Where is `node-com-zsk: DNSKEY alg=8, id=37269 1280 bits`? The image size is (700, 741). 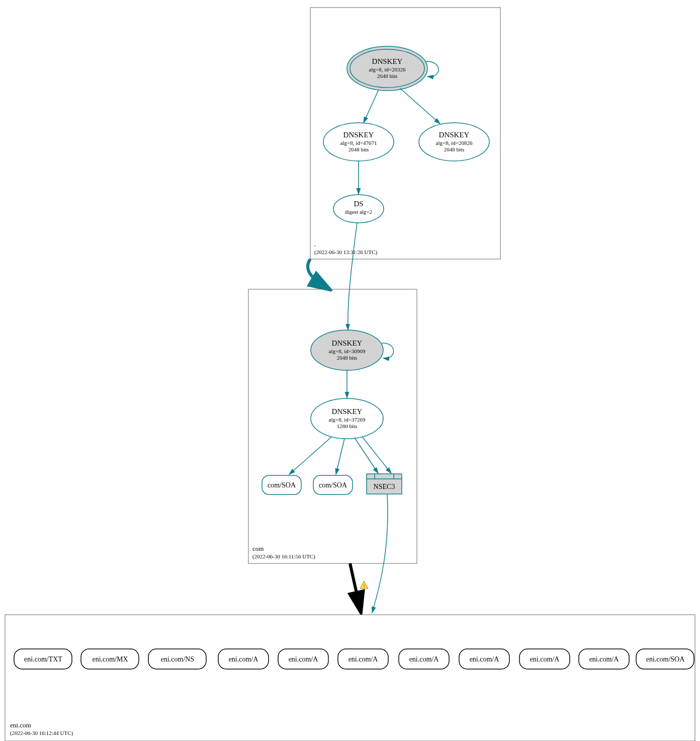
node-com-zsk: DNSKEY alg=8, id=37269 1280 bits is located at coordinates (347, 419).